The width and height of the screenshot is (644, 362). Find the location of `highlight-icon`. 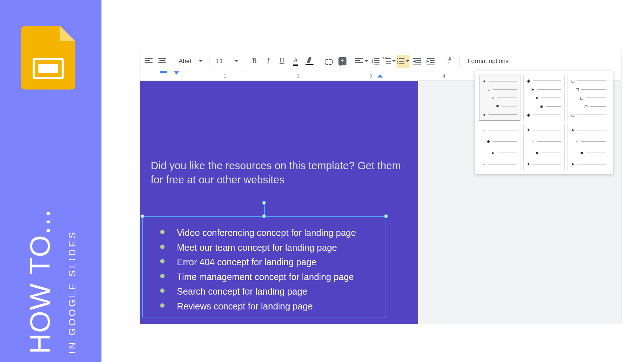

highlight-icon is located at coordinates (309, 61).